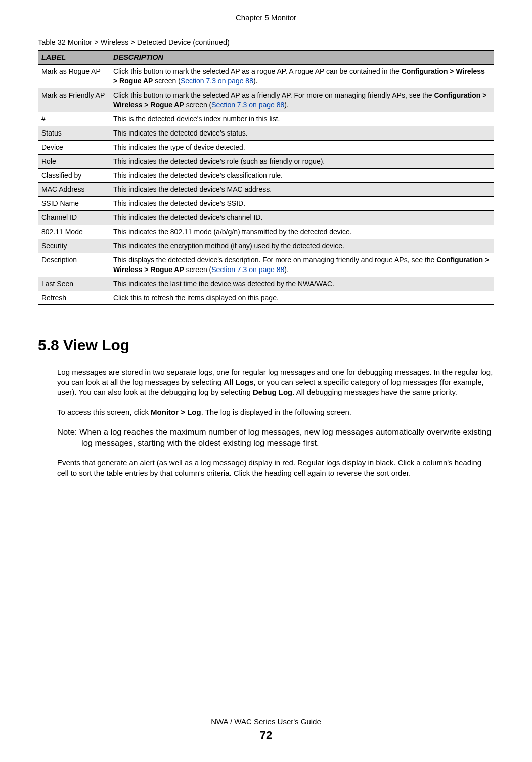 Image resolution: width=532 pixels, height=762 pixels. What do you see at coordinates (266, 100) in the screenshot?
I see `table-row: Mark as Friendly APClick this button to …` at bounding box center [266, 100].